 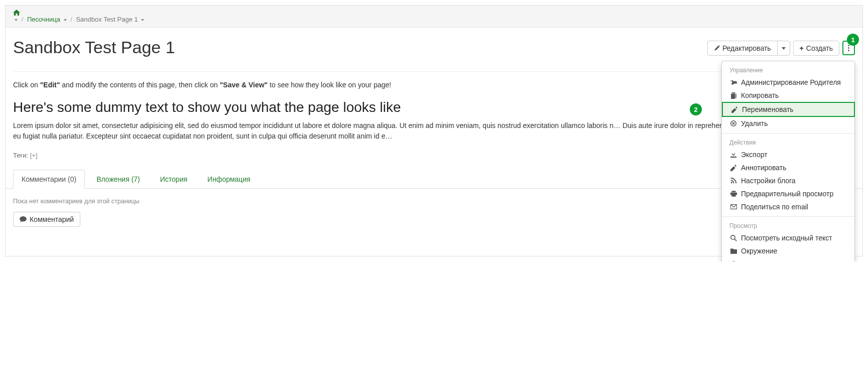 What do you see at coordinates (733, 82) in the screenshot?
I see `wrench-icon` at bounding box center [733, 82].